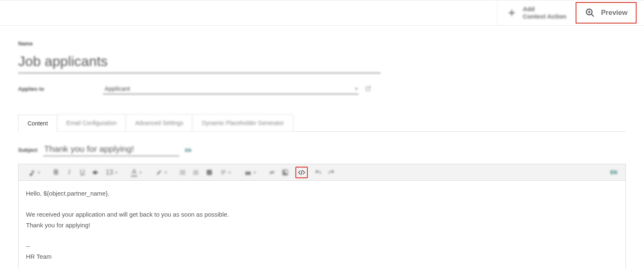 The image size is (644, 269). What do you see at coordinates (28, 150) in the screenshot?
I see `subject-label: Subject` at bounding box center [28, 150].